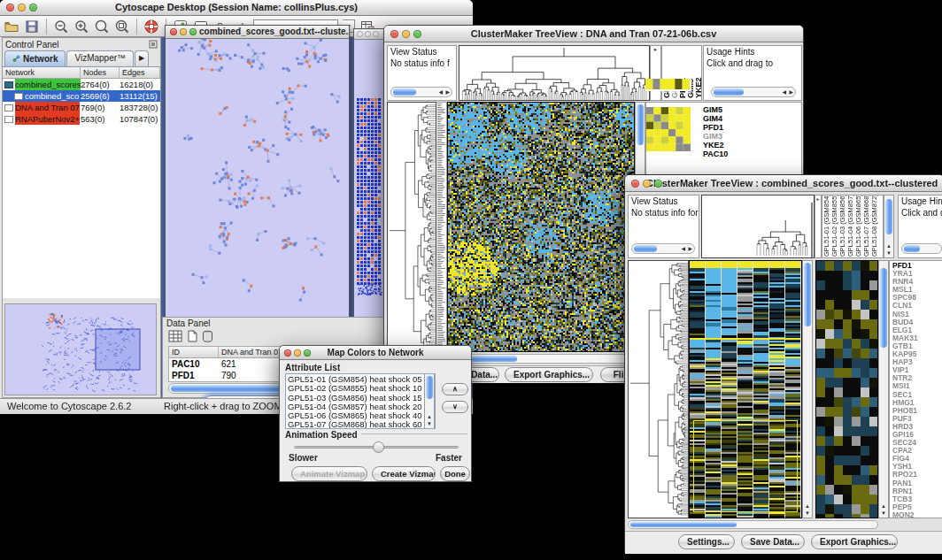 The height and width of the screenshot is (560, 942). What do you see at coordinates (122, 27) in the screenshot?
I see `zoom-fit-icon` at bounding box center [122, 27].